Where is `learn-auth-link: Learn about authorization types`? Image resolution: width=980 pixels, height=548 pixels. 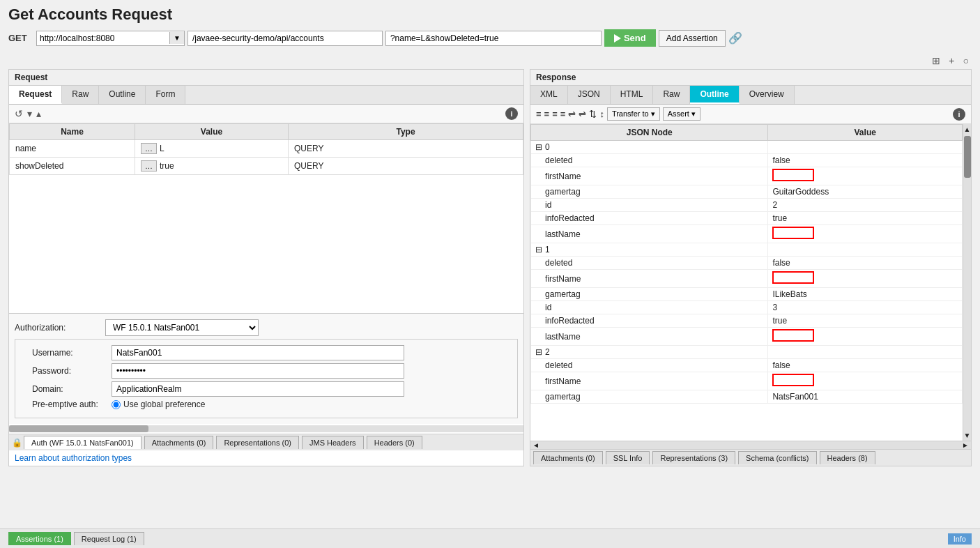 learn-auth-link: Learn about authorization types is located at coordinates (266, 458).